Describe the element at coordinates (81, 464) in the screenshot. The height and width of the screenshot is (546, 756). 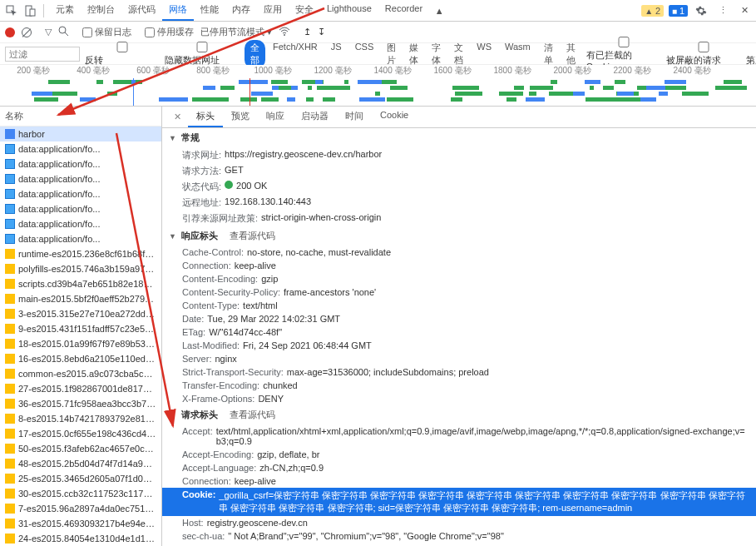
I see `request-row: 48-es2015.2b5d04d74f7d14a98a6.js` at that location.